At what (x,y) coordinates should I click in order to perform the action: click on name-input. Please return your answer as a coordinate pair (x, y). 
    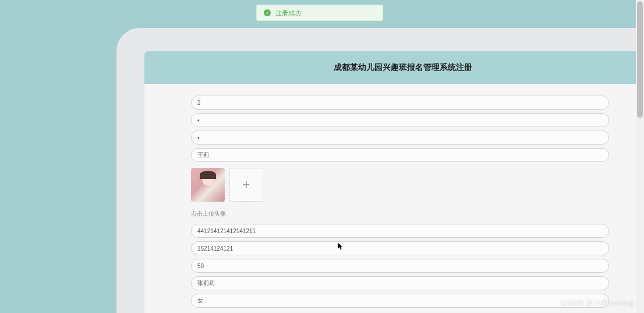
    Looking at the image, I should click on (400, 155).